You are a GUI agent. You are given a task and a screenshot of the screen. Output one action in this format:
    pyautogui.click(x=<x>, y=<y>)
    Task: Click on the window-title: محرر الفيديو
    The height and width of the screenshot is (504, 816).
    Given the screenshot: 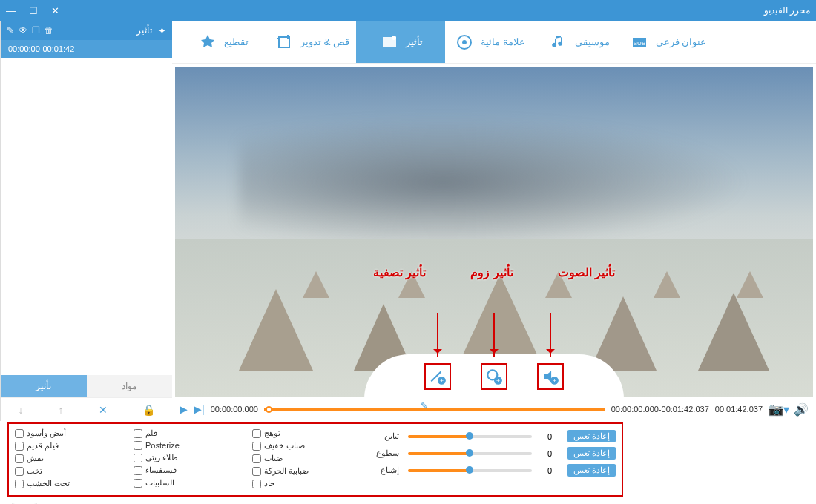 What is the action you would take?
    pyautogui.click(x=787, y=10)
    